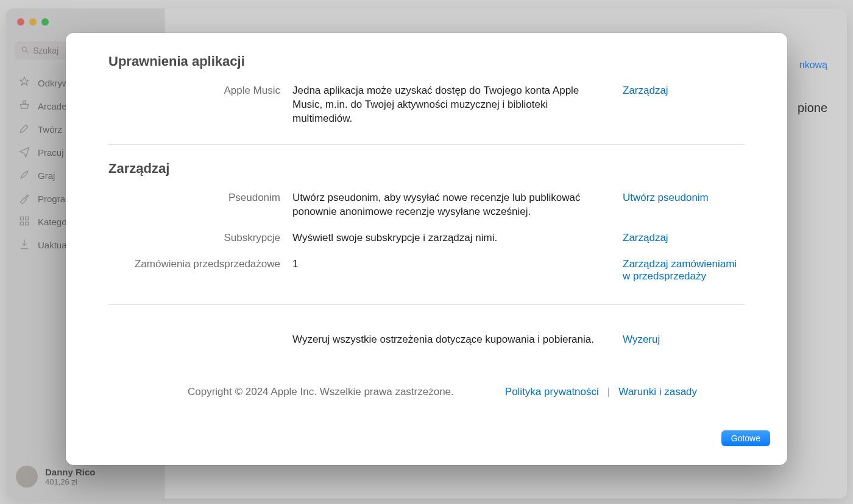  What do you see at coordinates (451, 105) in the screenshot?
I see `row-description: Jedna aplikacja może uzyskać dostęp do T…` at bounding box center [451, 105].